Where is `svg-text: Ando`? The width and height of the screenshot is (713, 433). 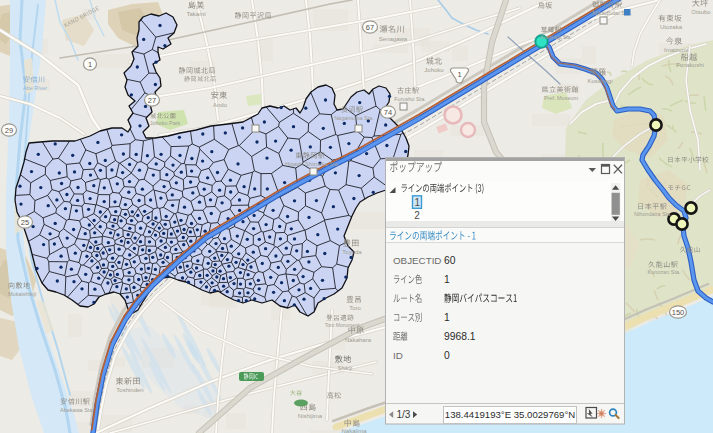
svg-text: Ando is located at coordinates (220, 105).